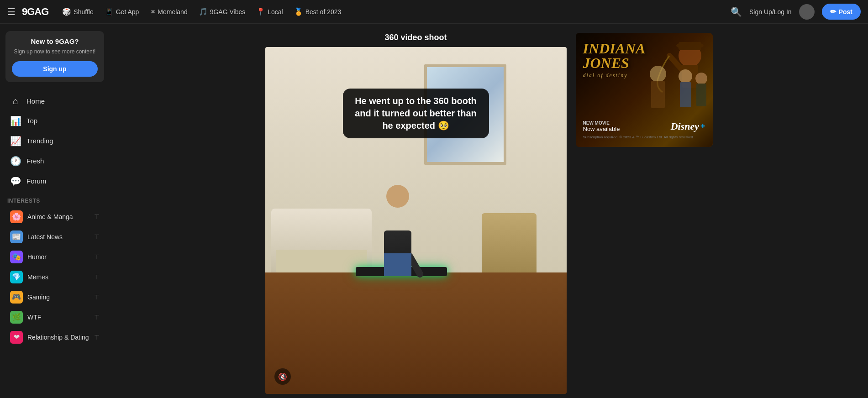  I want to click on nav-item-best-of-2023: 🏅 Best of 2023, so click(318, 12).